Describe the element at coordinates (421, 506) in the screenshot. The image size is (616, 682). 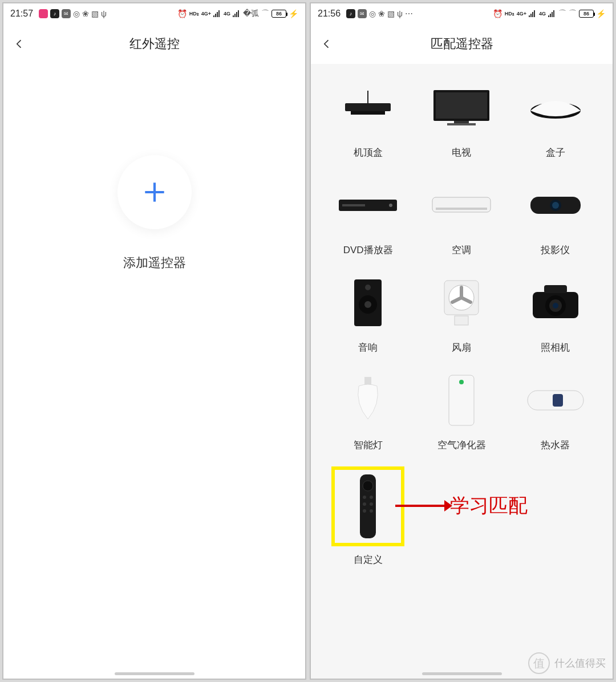
I see `arrow-right-icon` at that location.